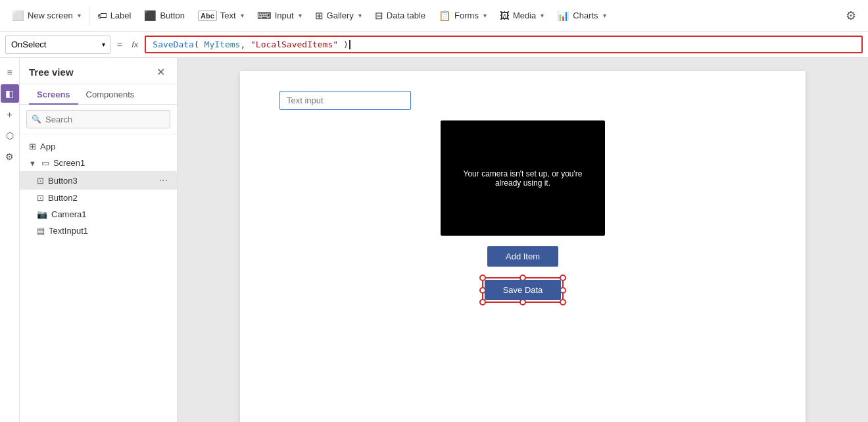  I want to click on gallery-button: ⊞ Gallery ▾, so click(338, 16).